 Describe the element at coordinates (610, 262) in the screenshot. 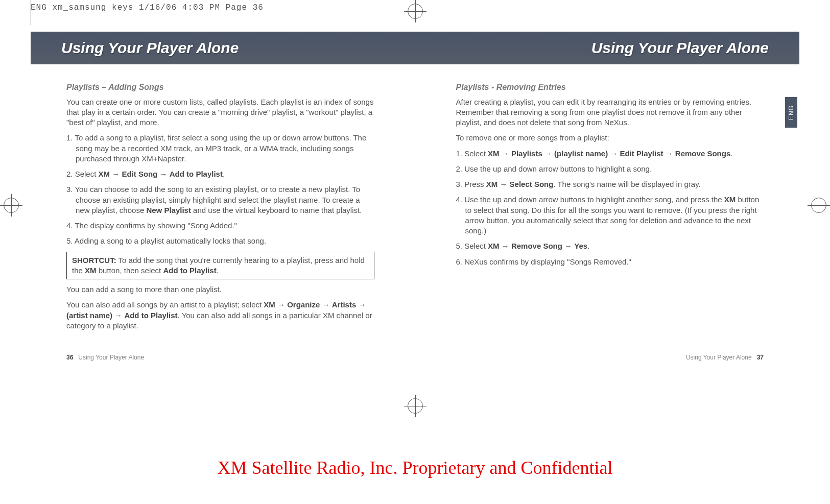

I see `step-6: 6. NeXus confirms by displaying "Songs R…` at that location.